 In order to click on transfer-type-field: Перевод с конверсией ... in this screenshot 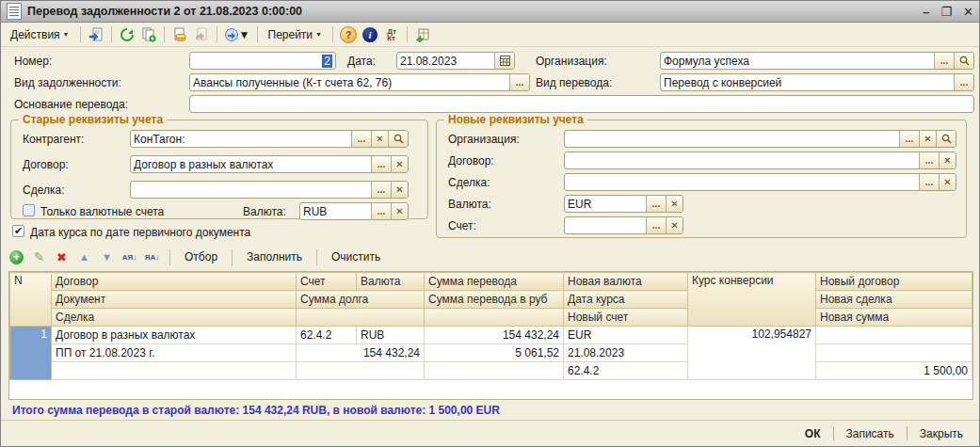, I will do `click(817, 83)`.